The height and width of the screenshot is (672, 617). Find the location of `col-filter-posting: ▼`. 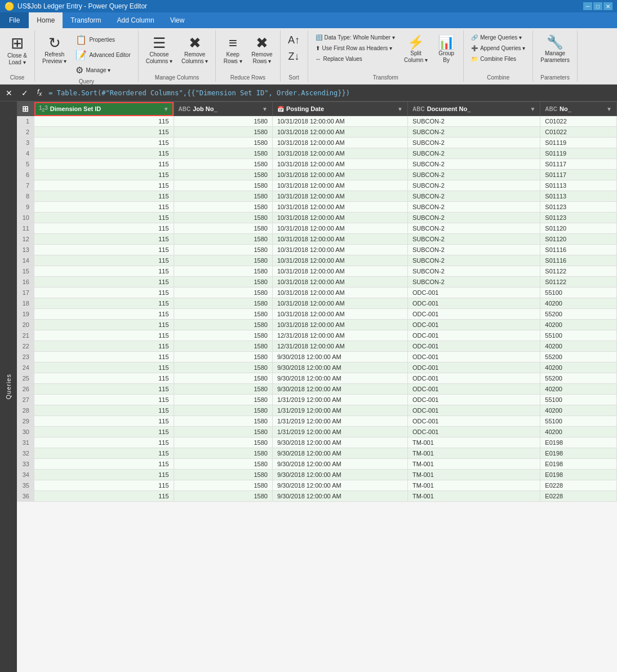

col-filter-posting: ▼ is located at coordinates (400, 109).